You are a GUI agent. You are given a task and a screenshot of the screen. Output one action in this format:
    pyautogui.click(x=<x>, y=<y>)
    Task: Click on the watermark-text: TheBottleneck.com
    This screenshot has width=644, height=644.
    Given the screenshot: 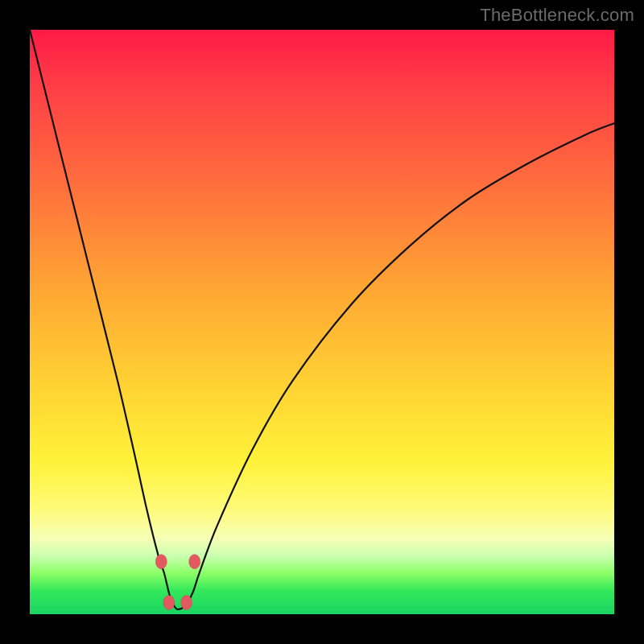 What is the action you would take?
    pyautogui.click(x=557, y=15)
    